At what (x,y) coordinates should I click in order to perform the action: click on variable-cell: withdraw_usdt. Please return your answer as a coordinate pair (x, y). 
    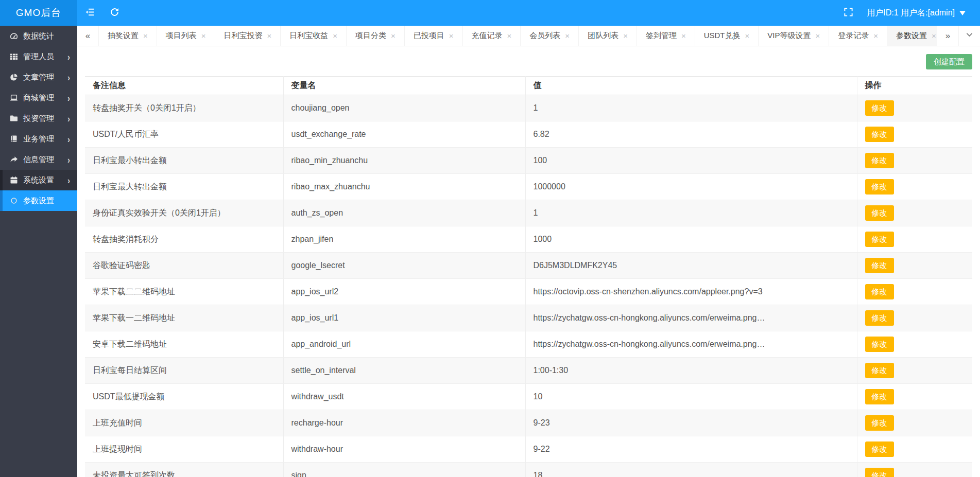
    Looking at the image, I should click on (404, 397).